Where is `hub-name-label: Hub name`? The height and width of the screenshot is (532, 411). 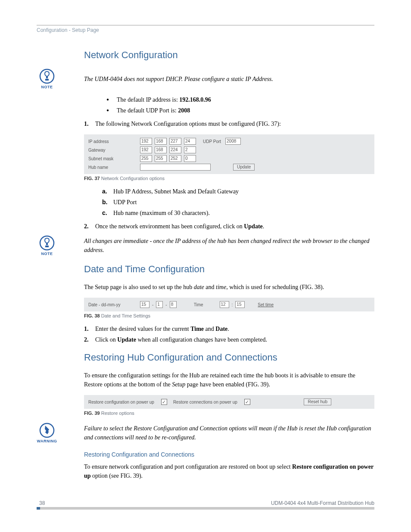
hub-name-label: Hub name is located at coordinates (113, 167).